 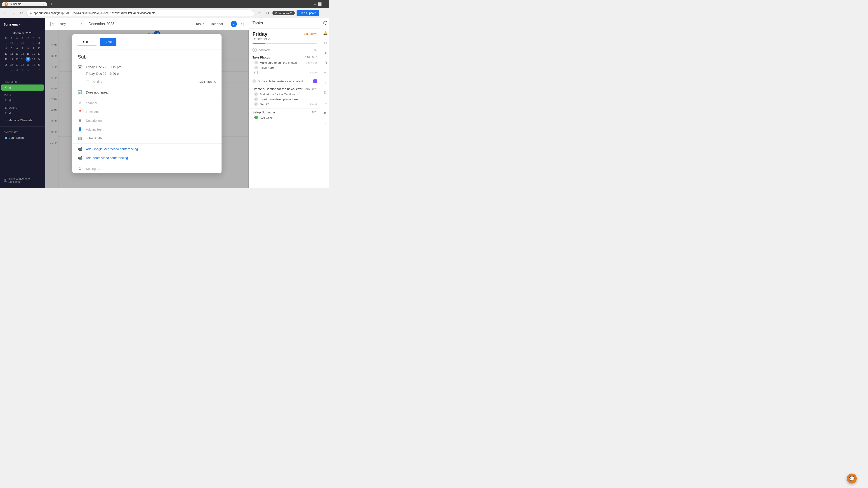 What do you see at coordinates (34, 54) in the screenshot?
I see `mini-cal-day: 16` at bounding box center [34, 54].